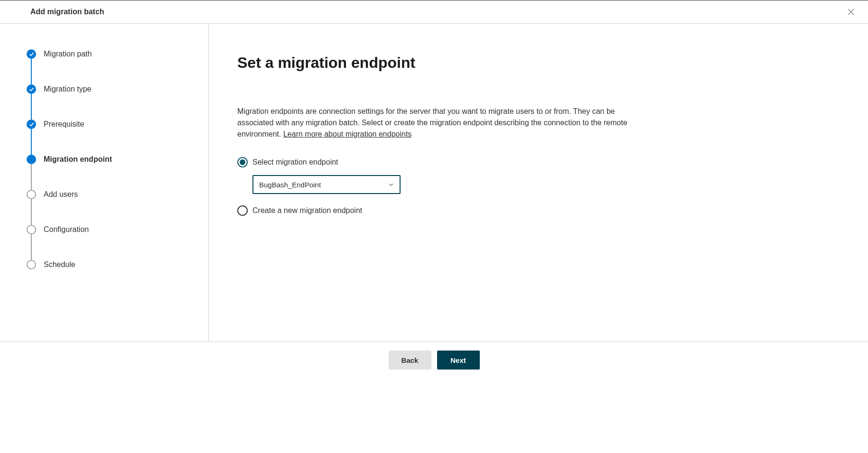 The image size is (868, 453). Describe the element at coordinates (60, 265) in the screenshot. I see `step-label: Schedule` at that location.